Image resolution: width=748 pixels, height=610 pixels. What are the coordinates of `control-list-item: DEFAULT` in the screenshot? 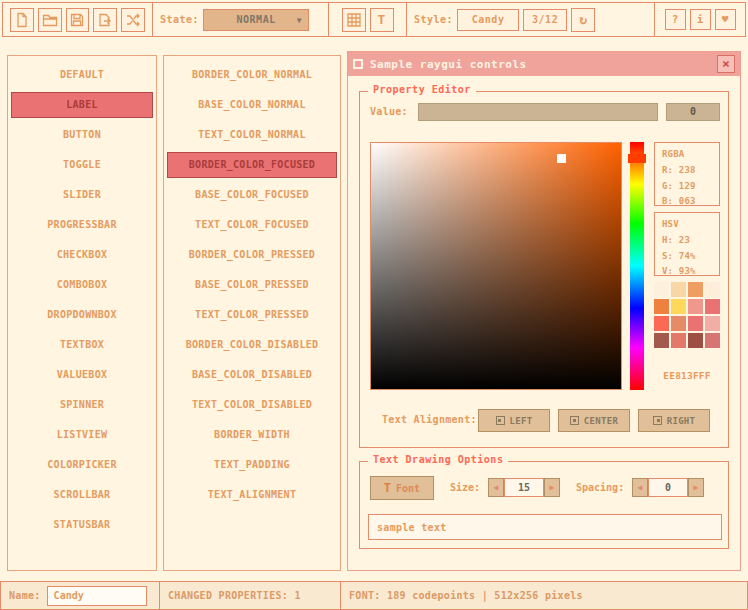 It's located at (82, 75).